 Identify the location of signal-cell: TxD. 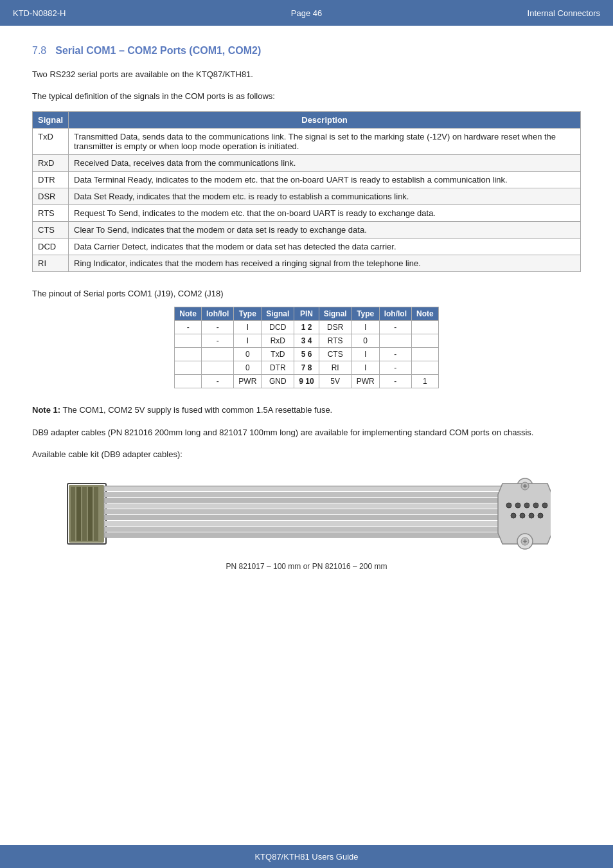
(51, 141).